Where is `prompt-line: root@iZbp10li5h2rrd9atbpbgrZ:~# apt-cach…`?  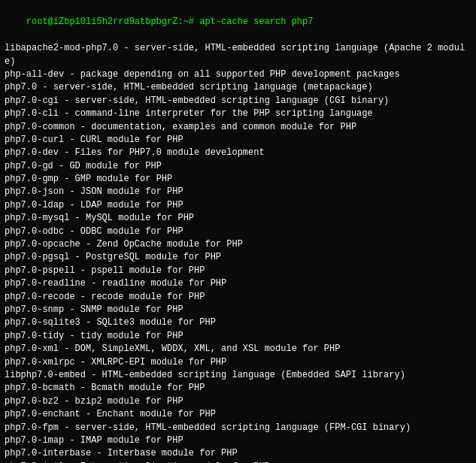 prompt-line: root@iZbp10li5h2rrd9atbpbgrZ:~# apt-cach… is located at coordinates (238, 23).